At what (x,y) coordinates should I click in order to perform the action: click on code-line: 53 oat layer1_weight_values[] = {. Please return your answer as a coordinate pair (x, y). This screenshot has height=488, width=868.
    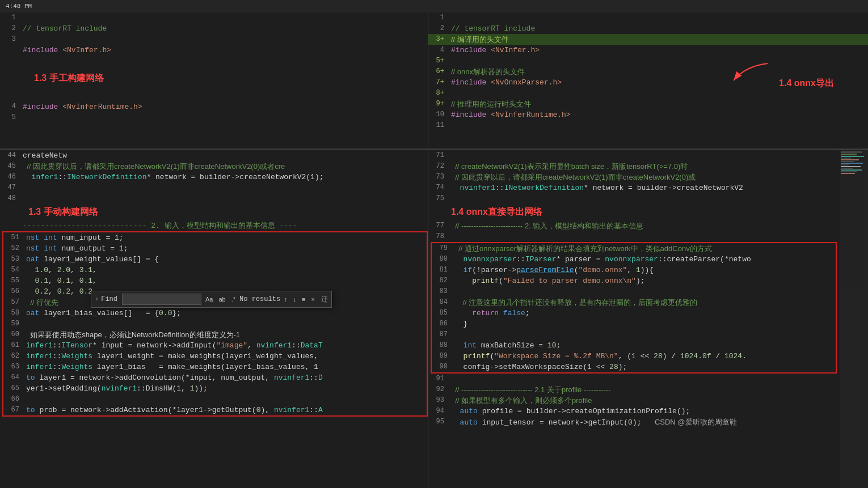
    Looking at the image, I should click on (215, 260).